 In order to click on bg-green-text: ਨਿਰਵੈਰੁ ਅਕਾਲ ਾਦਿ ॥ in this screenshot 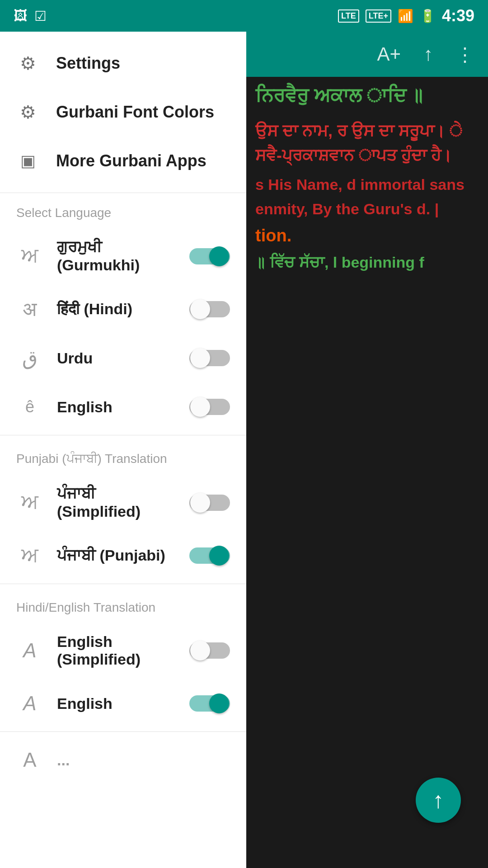, I will do `click(367, 96)`.